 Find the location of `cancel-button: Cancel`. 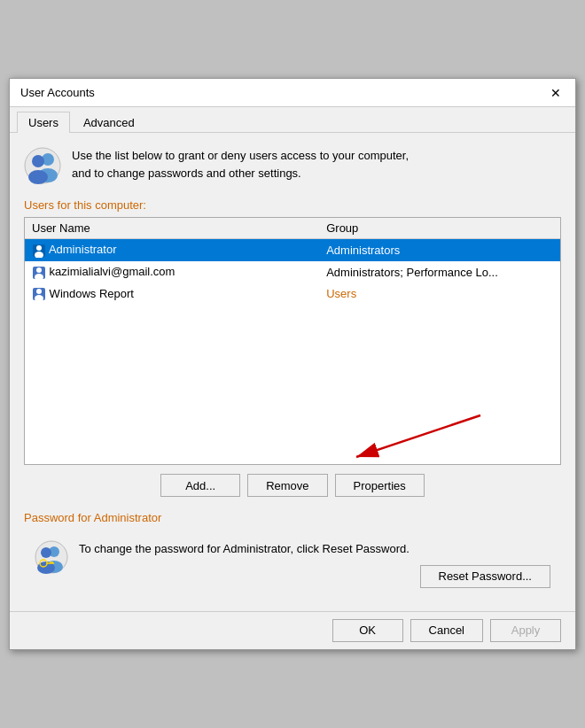

cancel-button: Cancel is located at coordinates (447, 631).